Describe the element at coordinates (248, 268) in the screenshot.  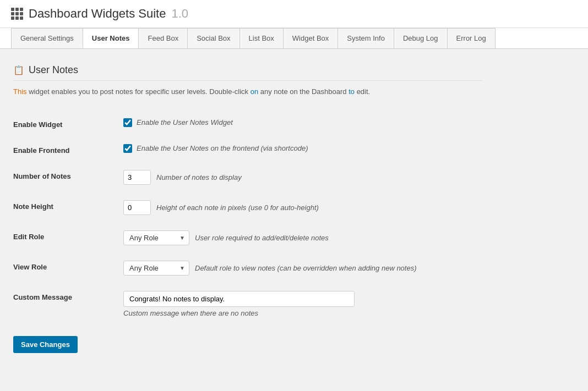
I see `view-role-row: View Role Any Role Administrator Editor …` at that location.